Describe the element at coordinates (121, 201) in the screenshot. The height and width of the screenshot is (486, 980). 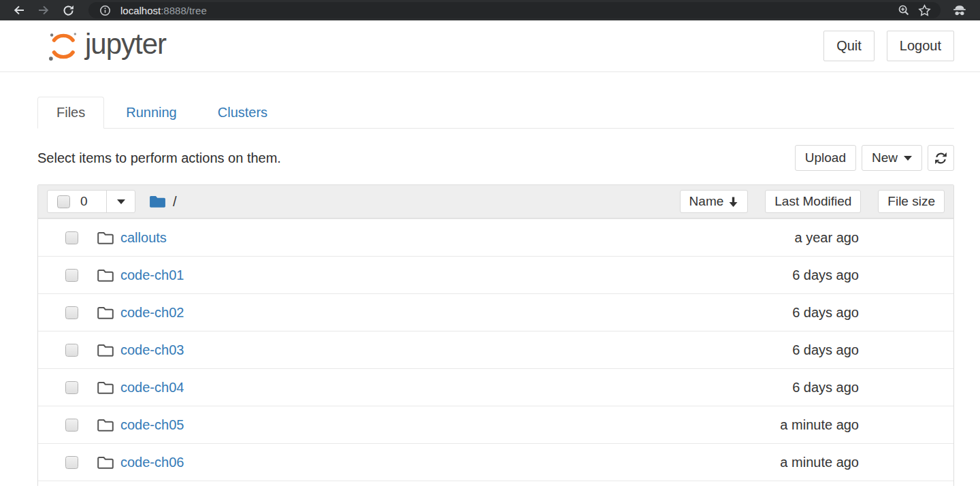
I see `select-dropdown-button` at that location.